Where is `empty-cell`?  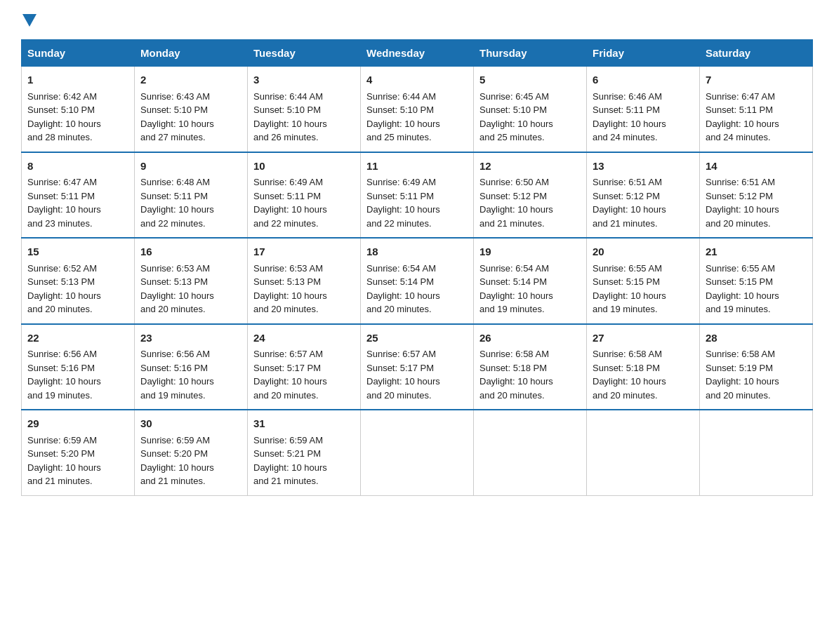 empty-cell is located at coordinates (643, 452).